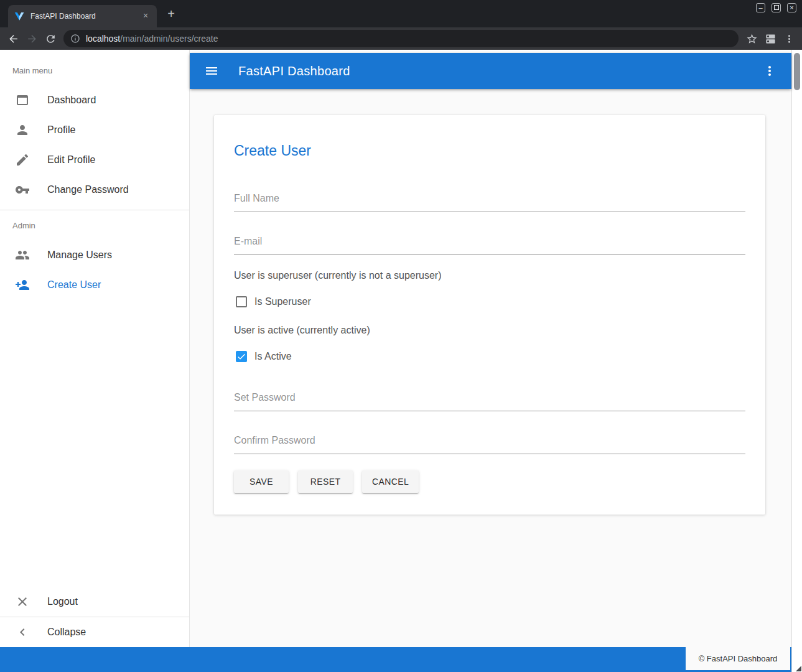 This screenshot has height=672, width=802. Describe the element at coordinates (282, 302) in the screenshot. I see `superuser-checkbox-label: Is Superuser` at that location.